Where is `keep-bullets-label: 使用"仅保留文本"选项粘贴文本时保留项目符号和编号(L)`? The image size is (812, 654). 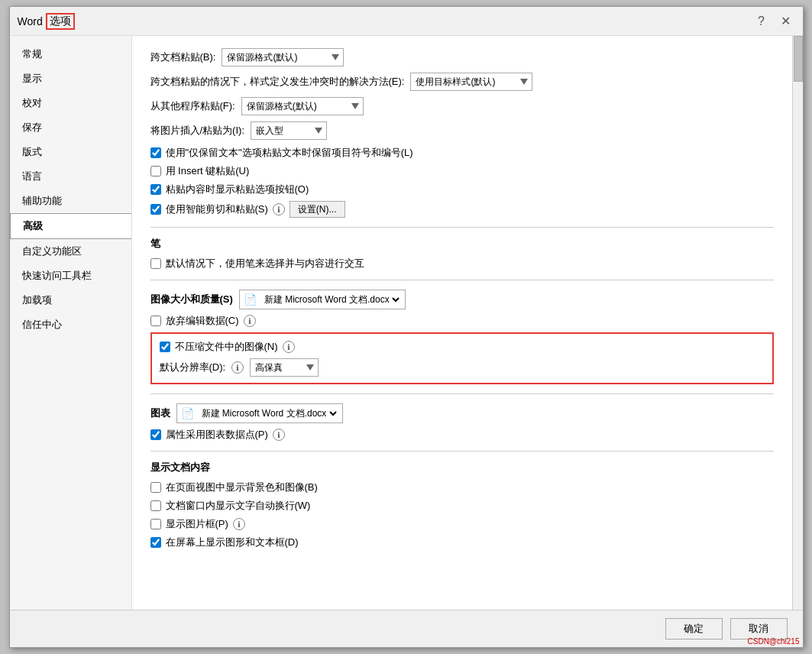
keep-bullets-label: 使用"仅保留文本"选项粘贴文本时保留项目符号和编号(L) is located at coordinates (290, 153).